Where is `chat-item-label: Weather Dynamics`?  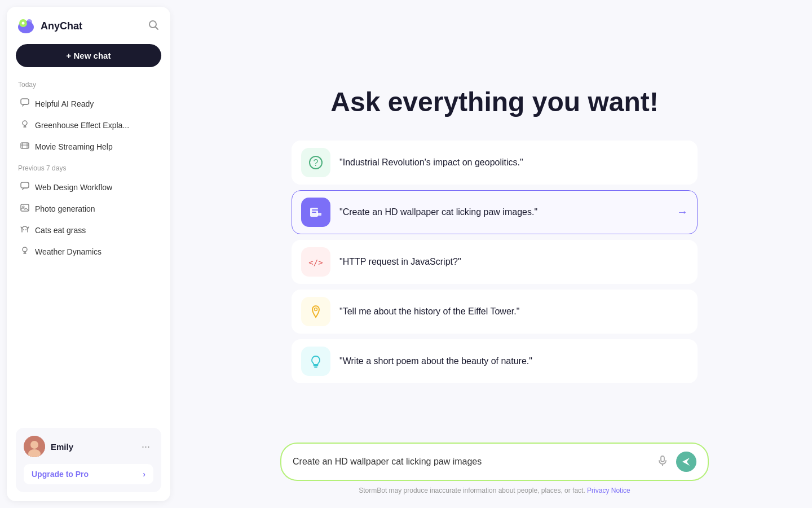 chat-item-label: Weather Dynamics is located at coordinates (68, 252).